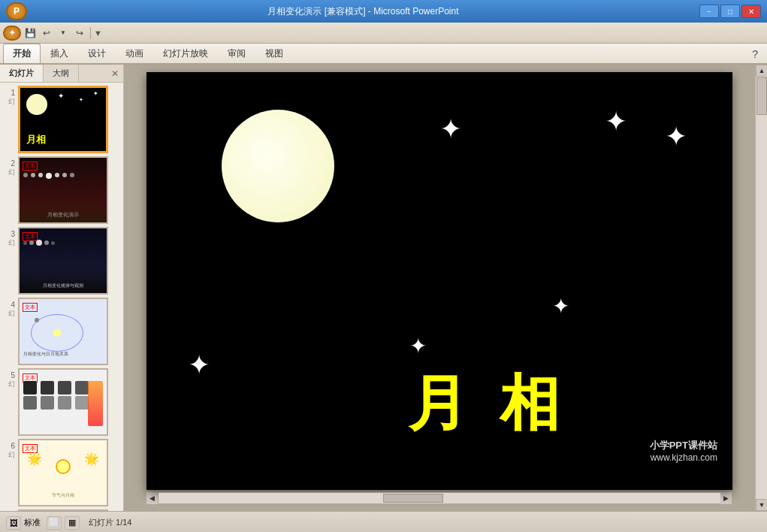 The height and width of the screenshot is (532, 767). I want to click on slide-thumb-4: 文本 月相变化与日月地关系, so click(63, 331).